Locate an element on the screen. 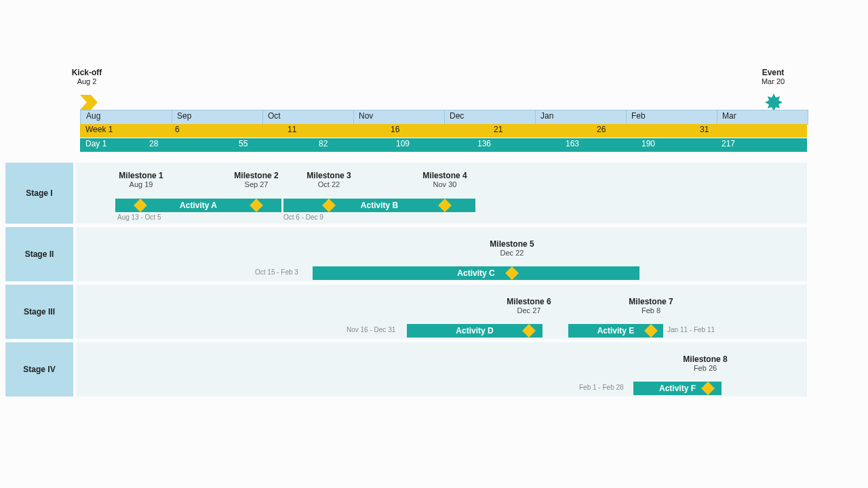 This screenshot has height=488, width=868. activity-c-bar: Activity C is located at coordinates (476, 273).